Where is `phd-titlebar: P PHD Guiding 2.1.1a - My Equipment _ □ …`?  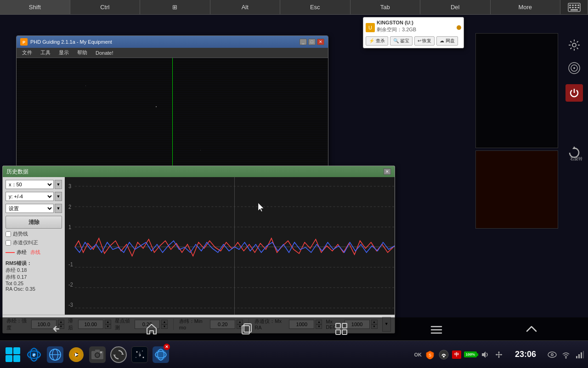 phd-titlebar: P PHD Guiding 2.1.1a - My Equipment _ □ … is located at coordinates (172, 42).